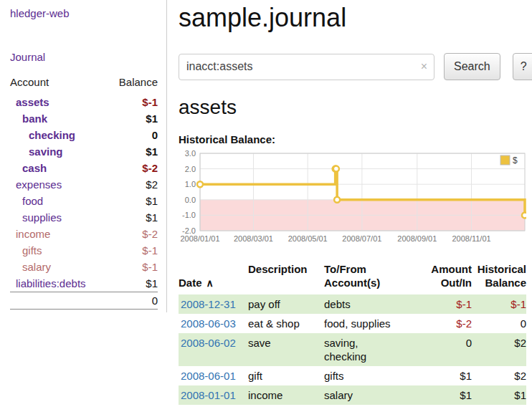 Image resolution: width=532 pixels, height=417 pixels. I want to click on clear-search-icon: ×, so click(424, 67).